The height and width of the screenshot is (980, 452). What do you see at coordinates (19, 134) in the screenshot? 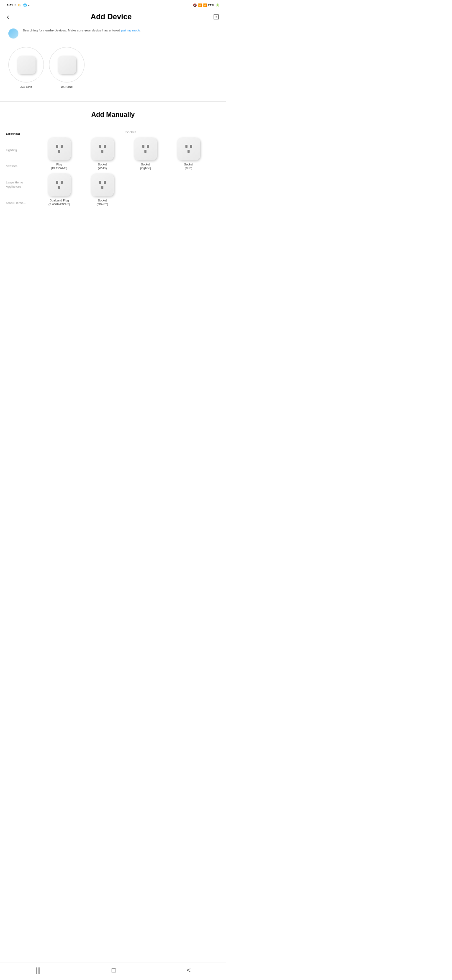
I see `sidebar-item-electrical: Electrical` at bounding box center [19, 134].